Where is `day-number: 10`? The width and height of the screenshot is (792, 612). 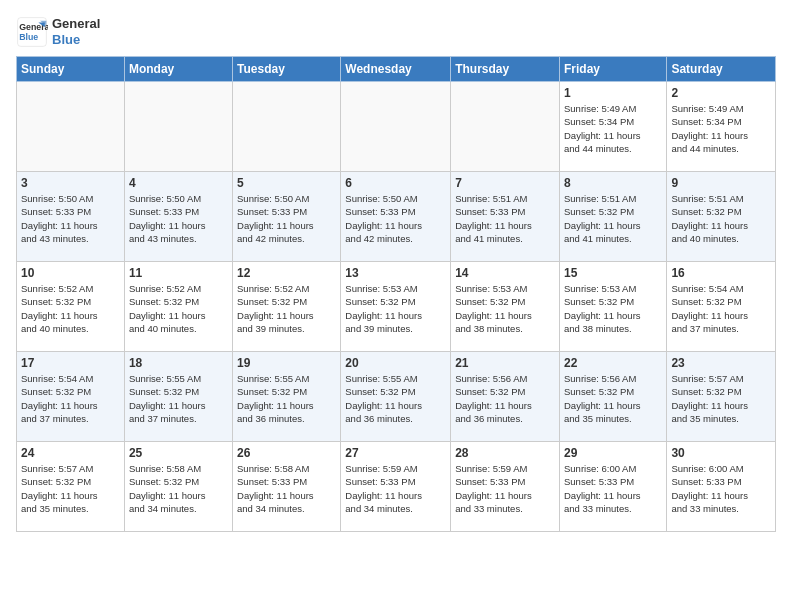
day-number: 10 is located at coordinates (70, 273).